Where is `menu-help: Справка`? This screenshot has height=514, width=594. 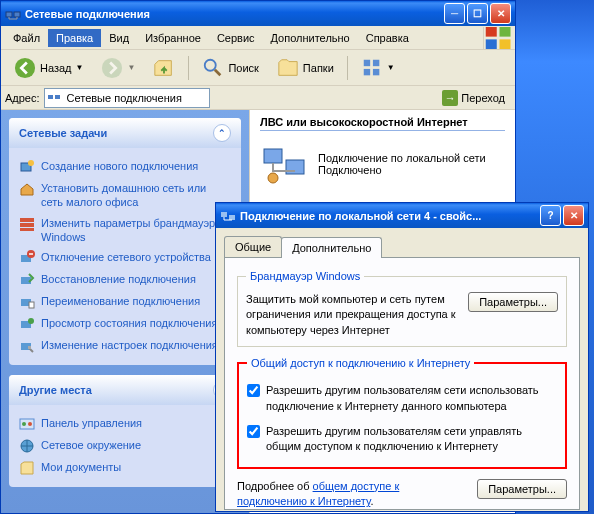 menu-help: Справка is located at coordinates (388, 38).